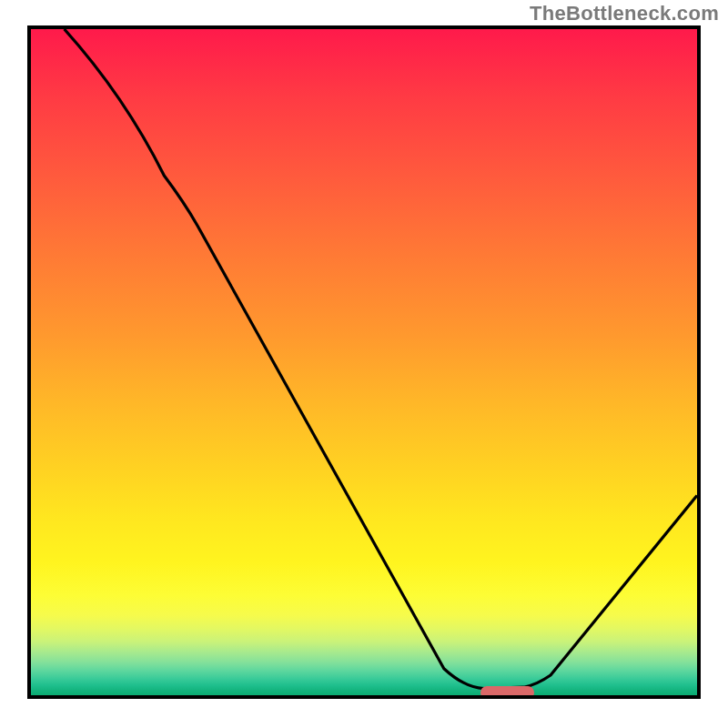  I want to click on optimal-range-marker, so click(508, 693).